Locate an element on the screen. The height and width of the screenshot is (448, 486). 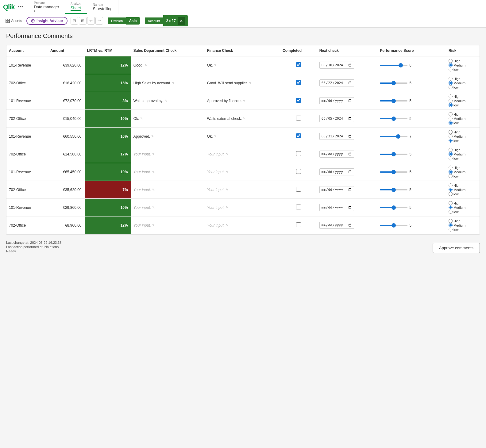
toolbar-icon-3: ↩ is located at coordinates (91, 21).